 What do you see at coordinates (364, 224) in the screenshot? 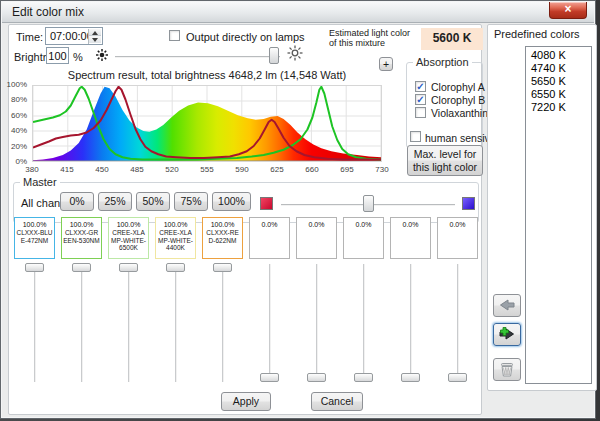
I see `channel-percent: 0.0%` at bounding box center [364, 224].